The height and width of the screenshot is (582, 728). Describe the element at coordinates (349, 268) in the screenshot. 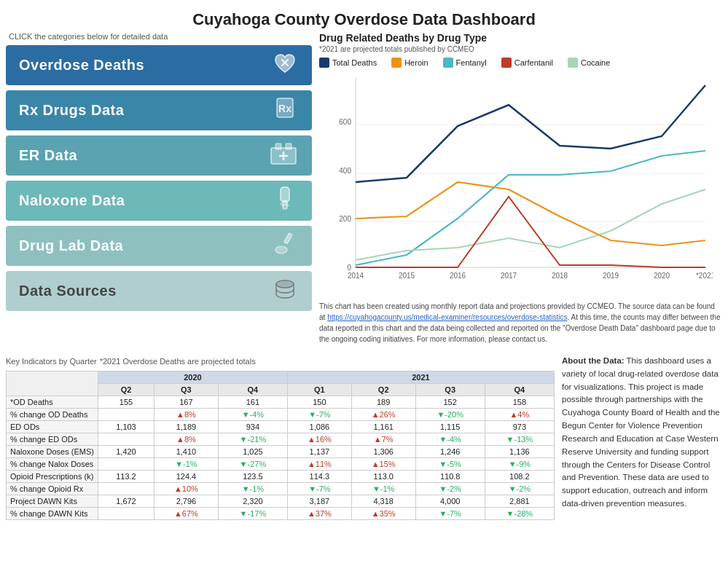

I see `svg-text: 0` at that location.